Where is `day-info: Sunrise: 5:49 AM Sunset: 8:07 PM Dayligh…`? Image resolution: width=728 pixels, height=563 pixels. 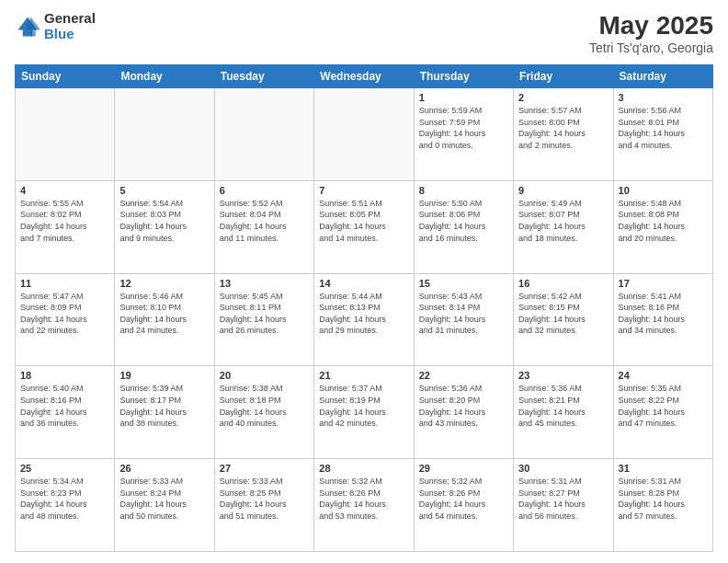 day-info: Sunrise: 5:49 AM Sunset: 8:07 PM Dayligh… is located at coordinates (563, 221).